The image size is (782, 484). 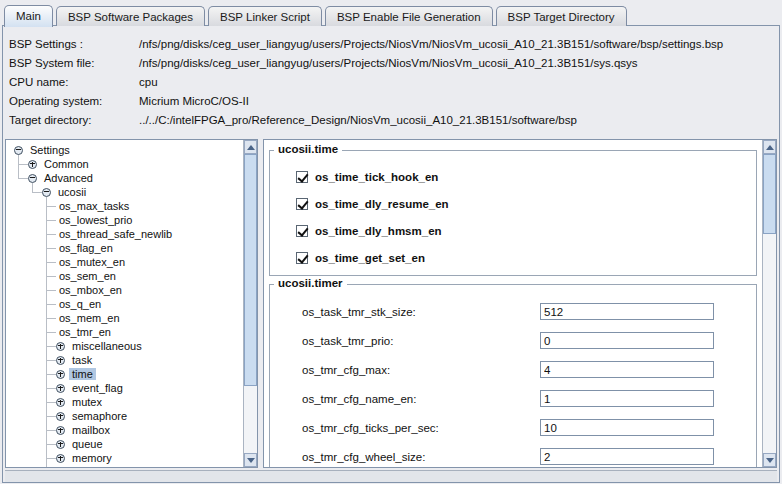 What do you see at coordinates (378, 231) in the screenshot?
I see `checkbox-label: os_time_dly_hmsm_en` at bounding box center [378, 231].